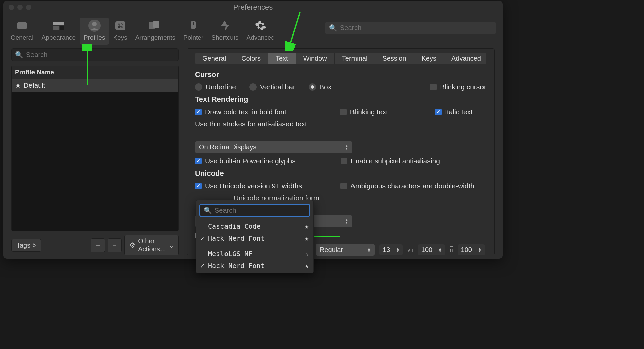 This screenshot has width=644, height=349. What do you see at coordinates (155, 26) in the screenshot?
I see `arrangements-icon` at bounding box center [155, 26].